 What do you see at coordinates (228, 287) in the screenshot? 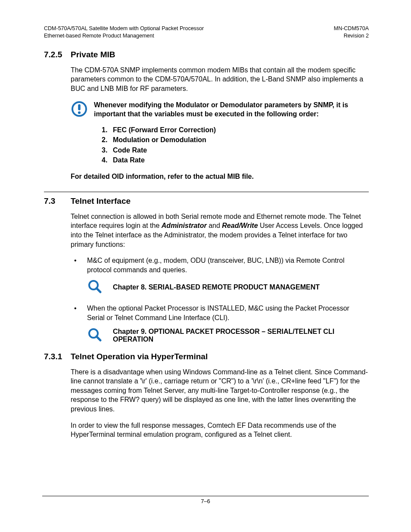
I see `crossref-chapter-8: Chapter 8. SERIAL-BASED REMOTE PRODUCT M…` at bounding box center [228, 287].